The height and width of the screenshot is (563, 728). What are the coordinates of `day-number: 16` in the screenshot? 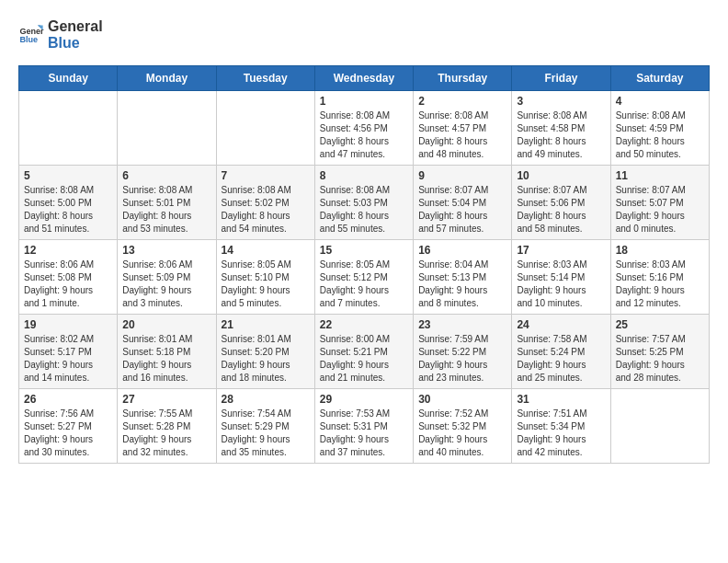 It's located at (462, 250).